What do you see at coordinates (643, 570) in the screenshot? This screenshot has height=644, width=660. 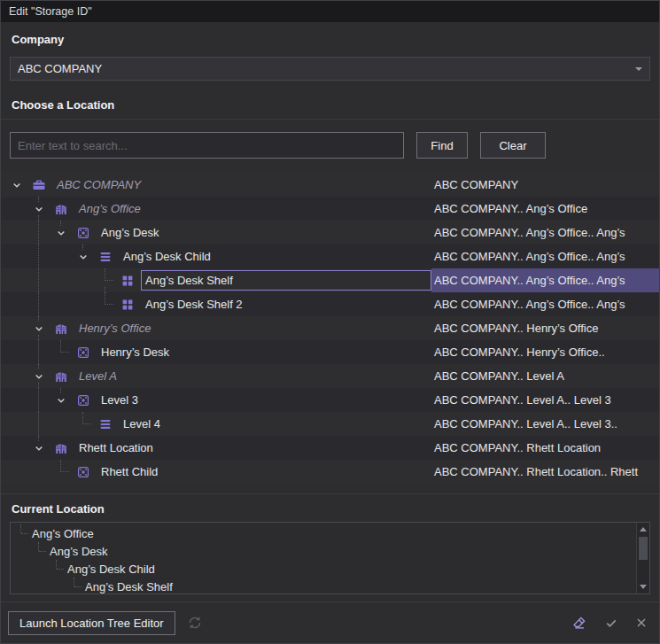 I see `scrollbar-track` at bounding box center [643, 570].